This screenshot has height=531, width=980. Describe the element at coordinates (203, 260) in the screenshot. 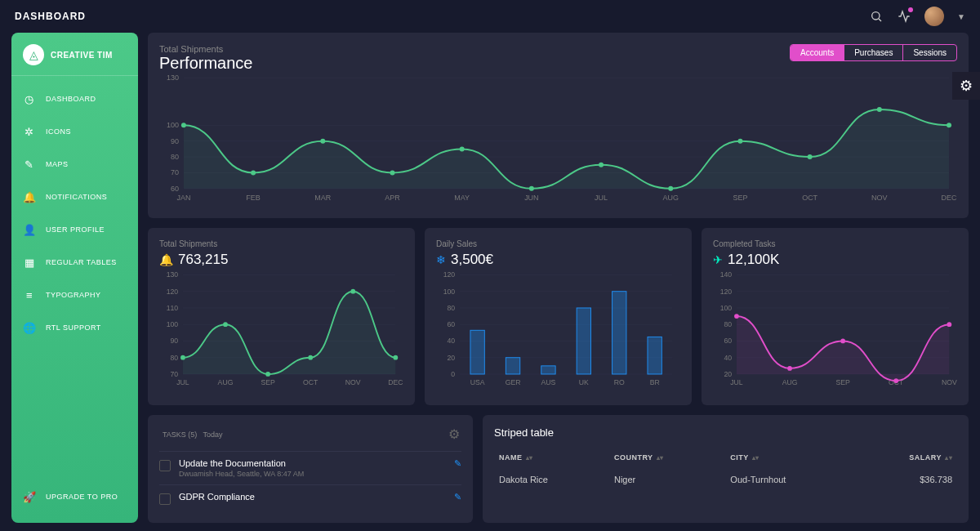

I see `card-value: 763,215` at that location.